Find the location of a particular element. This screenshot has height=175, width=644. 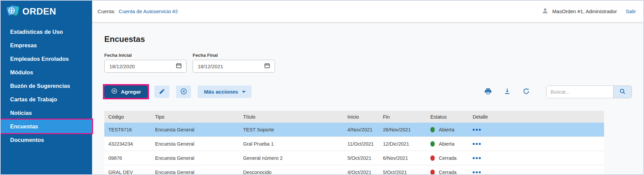

status-label: Abierta is located at coordinates (447, 144).